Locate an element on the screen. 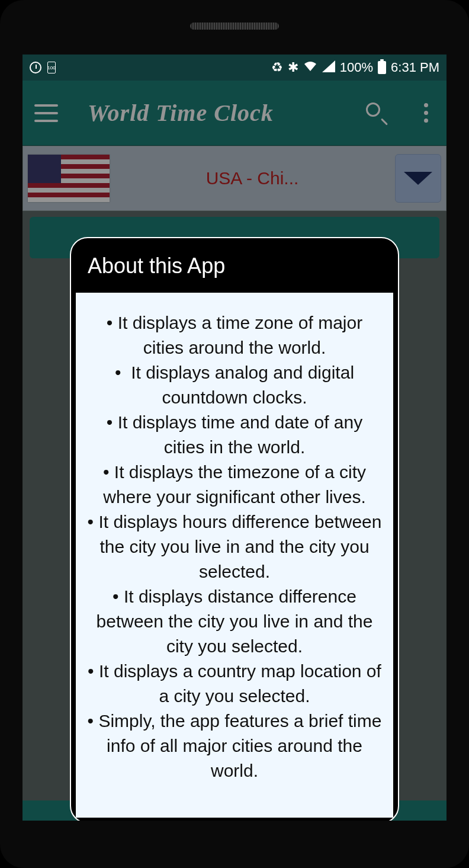 This screenshot has height=868, width=469. clock-icon is located at coordinates (36, 68).